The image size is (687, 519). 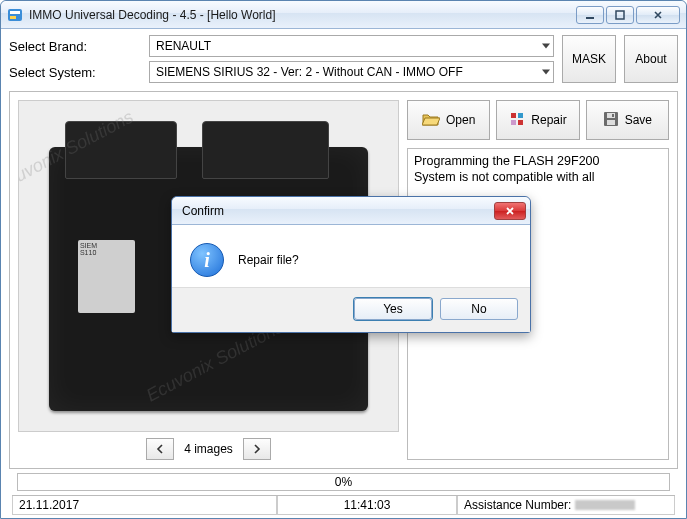 I want to click on dialog-message: Repair file?, so click(x=268, y=260).